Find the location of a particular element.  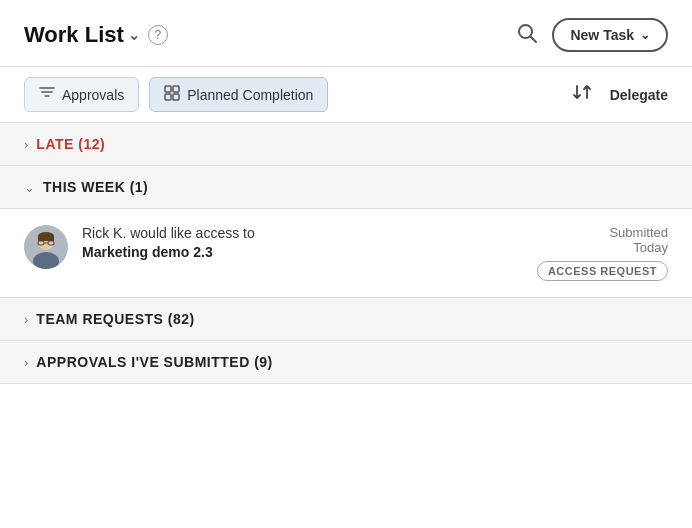

approvals-submitted-section-row: › APPROVALS I'VE SUBMITTED (9) is located at coordinates (346, 362).